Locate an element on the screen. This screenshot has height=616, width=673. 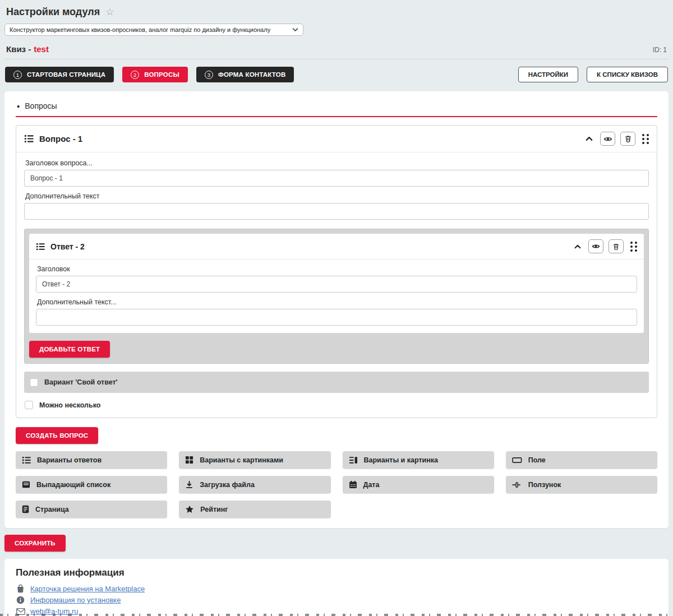
page-header: Настройки модуля ☆ is located at coordinates (336, 9).